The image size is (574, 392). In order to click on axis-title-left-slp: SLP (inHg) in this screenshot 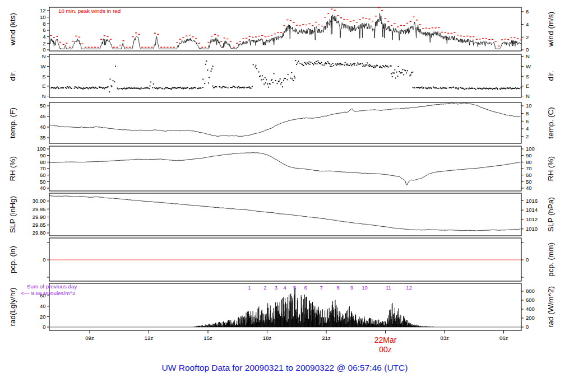, I will do `click(12, 214)`.